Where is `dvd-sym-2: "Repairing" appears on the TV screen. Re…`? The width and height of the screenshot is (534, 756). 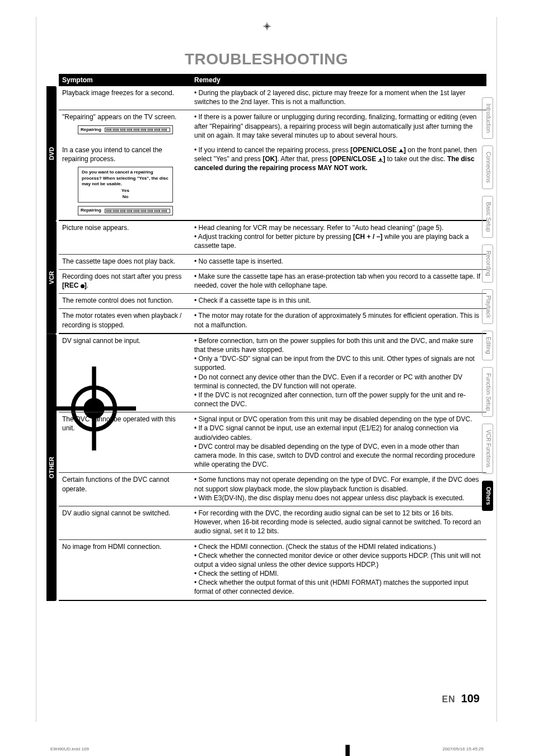
dvd-sym-2: "Repairing" appears on the TV screen. Re… is located at coordinates (125, 126).